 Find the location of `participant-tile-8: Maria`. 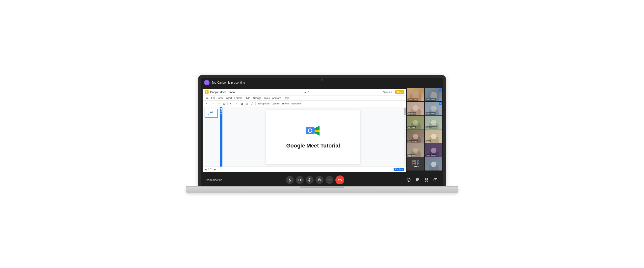

participant-tile-8: Maria is located at coordinates (434, 136).